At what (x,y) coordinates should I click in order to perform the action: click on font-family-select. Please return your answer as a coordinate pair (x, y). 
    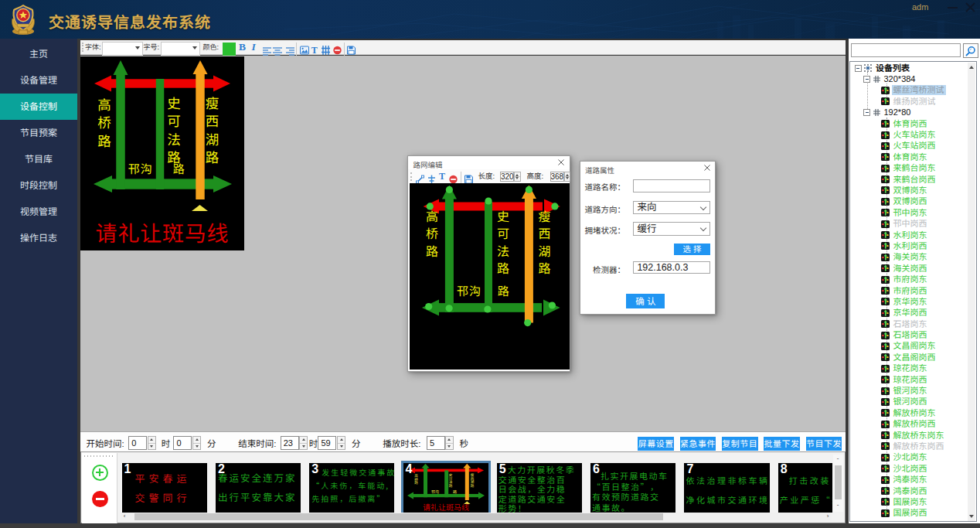
    Looking at the image, I should click on (122, 49).